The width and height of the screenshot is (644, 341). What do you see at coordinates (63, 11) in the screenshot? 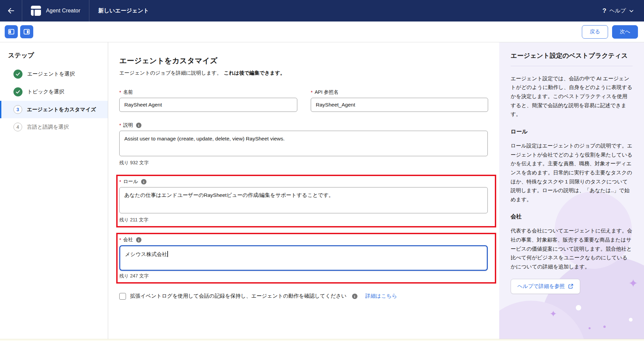
I see `app-name: Agent Creator` at bounding box center [63, 11].